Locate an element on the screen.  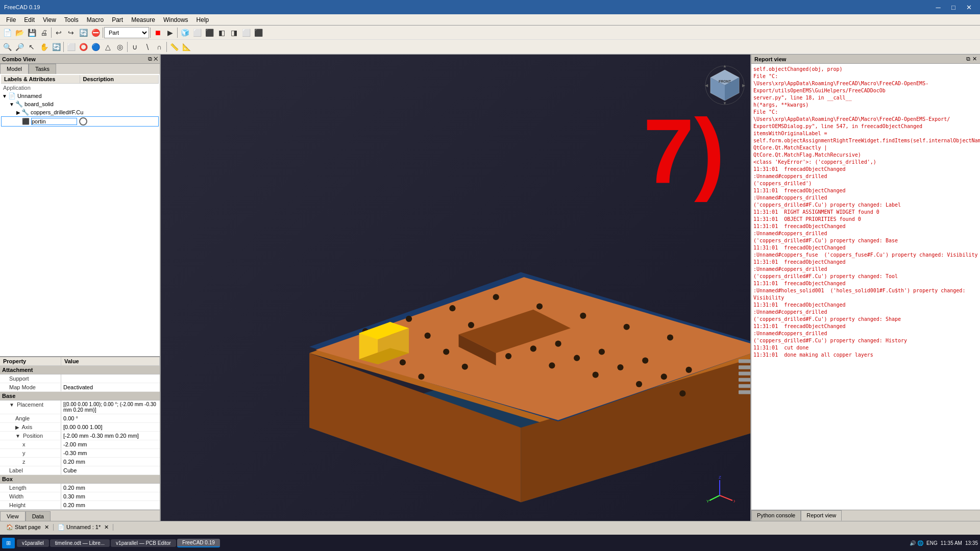
report-close: ✕ is located at coordinates (975, 59).